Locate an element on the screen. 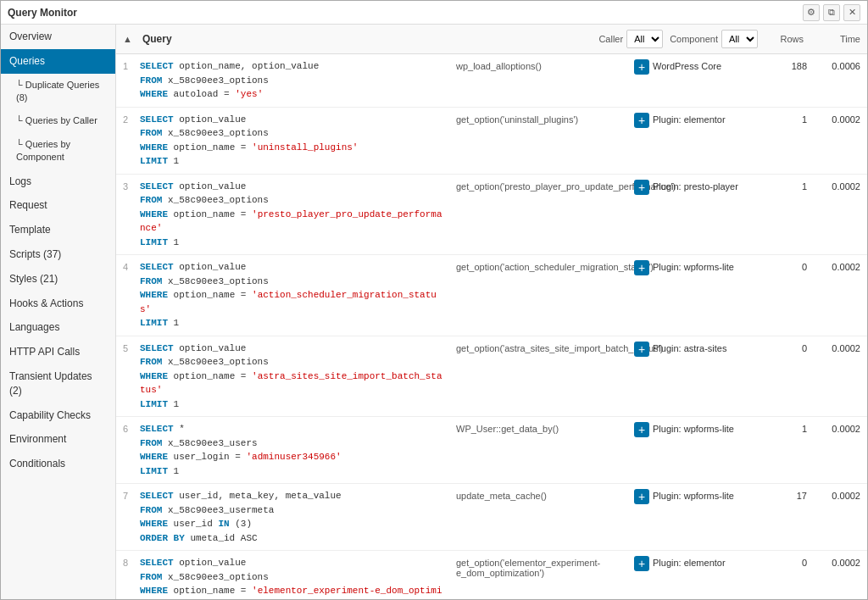 The height and width of the screenshot is (600, 868). row-caller: update_meta_cache() is located at coordinates (545, 495).